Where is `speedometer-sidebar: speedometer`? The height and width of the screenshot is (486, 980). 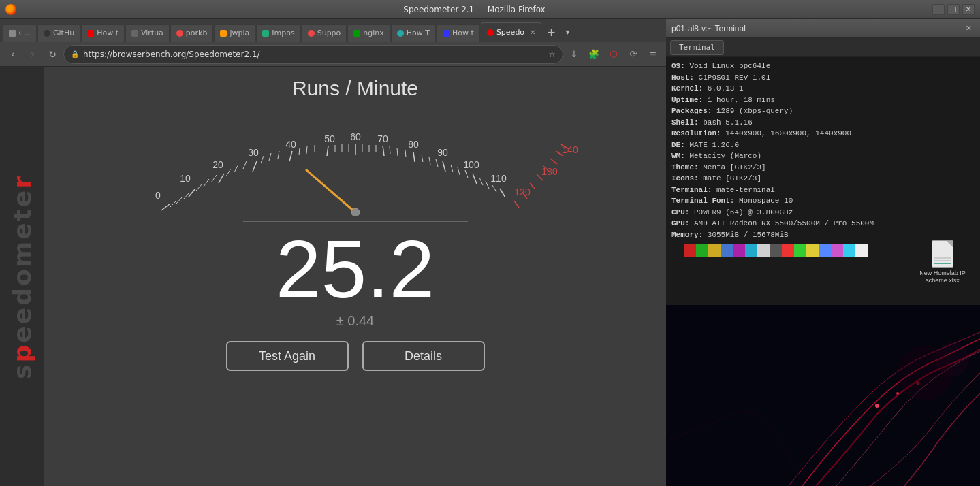
speedometer-sidebar: speedometer is located at coordinates (22, 276).